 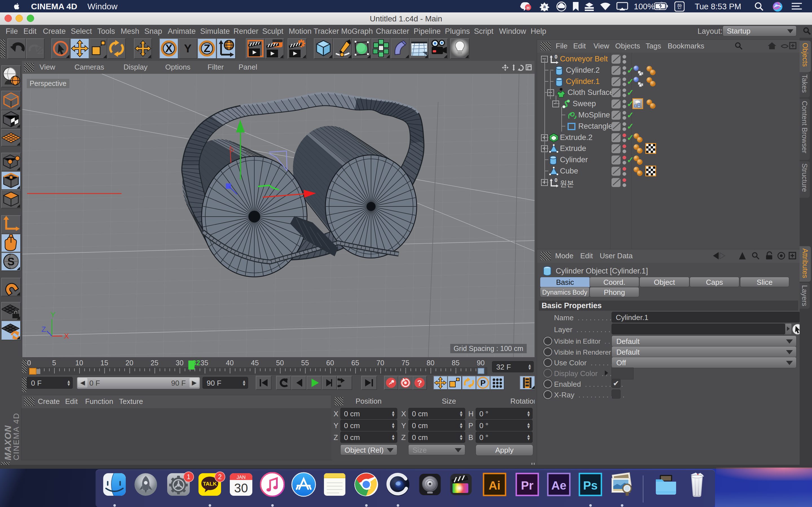 What do you see at coordinates (679, 7) in the screenshot?
I see `svg-text: 한` at bounding box center [679, 7].